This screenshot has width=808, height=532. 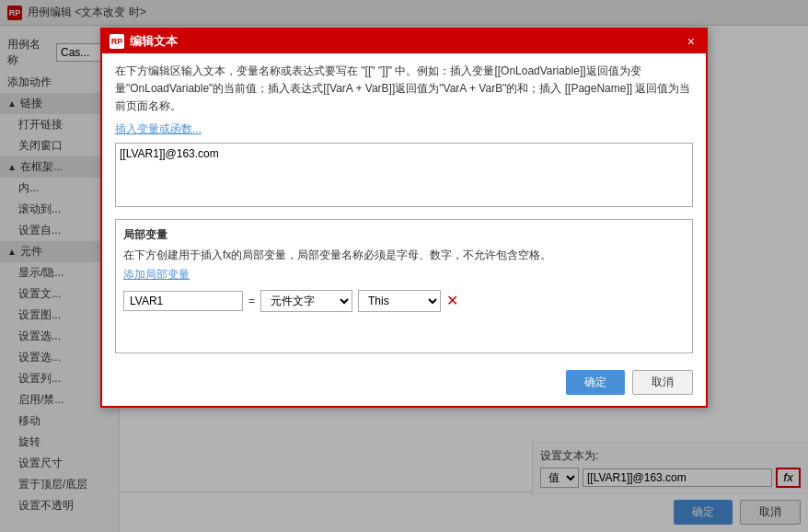 I want to click on modal-cancel-button: 取消, so click(x=663, y=383).